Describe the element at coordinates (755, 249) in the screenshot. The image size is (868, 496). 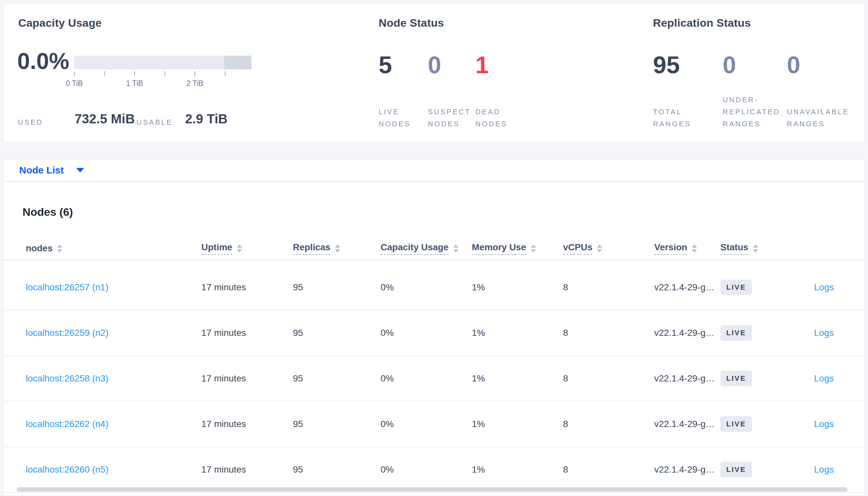
I see `column-header-status: Status` at that location.